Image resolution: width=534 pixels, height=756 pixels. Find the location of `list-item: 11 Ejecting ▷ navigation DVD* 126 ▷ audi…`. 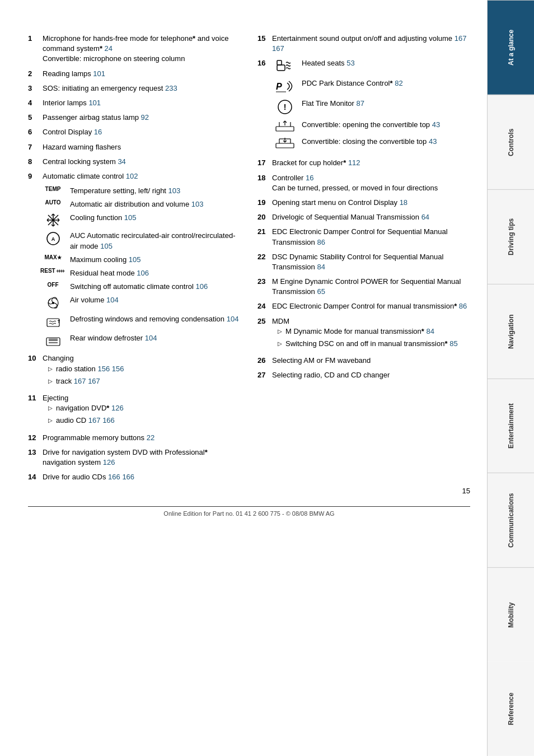

list-item: 11 Ejecting ▷ navigation DVD* 126 ▷ audi… is located at coordinates (134, 411).